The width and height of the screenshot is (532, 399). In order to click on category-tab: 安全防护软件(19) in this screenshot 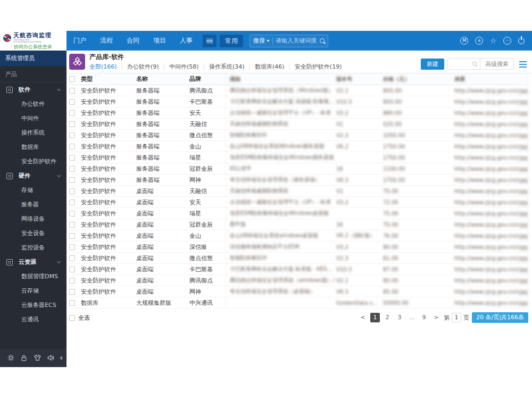, I will do `click(318, 67)`.